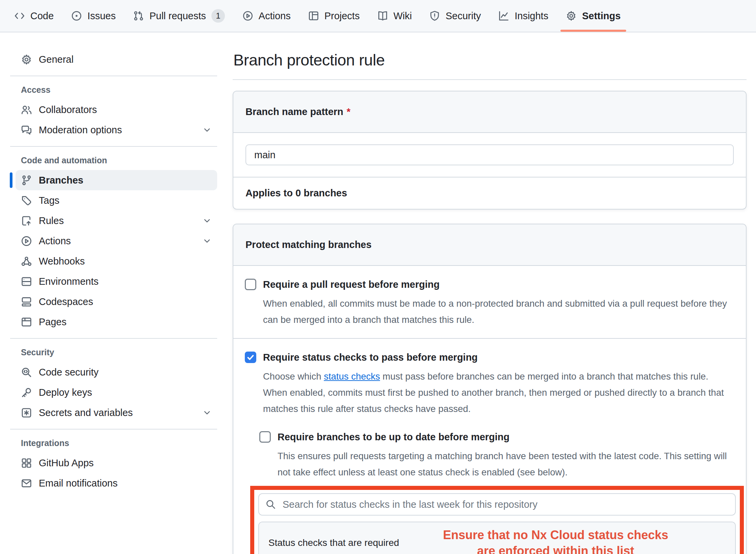 Image resolution: width=756 pixels, height=554 pixels. What do you see at coordinates (55, 241) in the screenshot?
I see `sidebar-item-label: Actions` at bounding box center [55, 241].